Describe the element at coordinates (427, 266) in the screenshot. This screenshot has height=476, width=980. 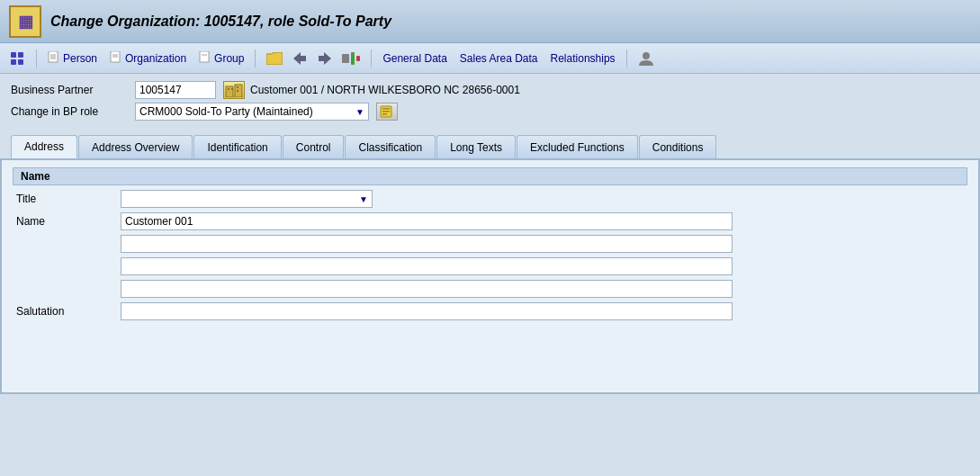
I see `name3-input` at that location.